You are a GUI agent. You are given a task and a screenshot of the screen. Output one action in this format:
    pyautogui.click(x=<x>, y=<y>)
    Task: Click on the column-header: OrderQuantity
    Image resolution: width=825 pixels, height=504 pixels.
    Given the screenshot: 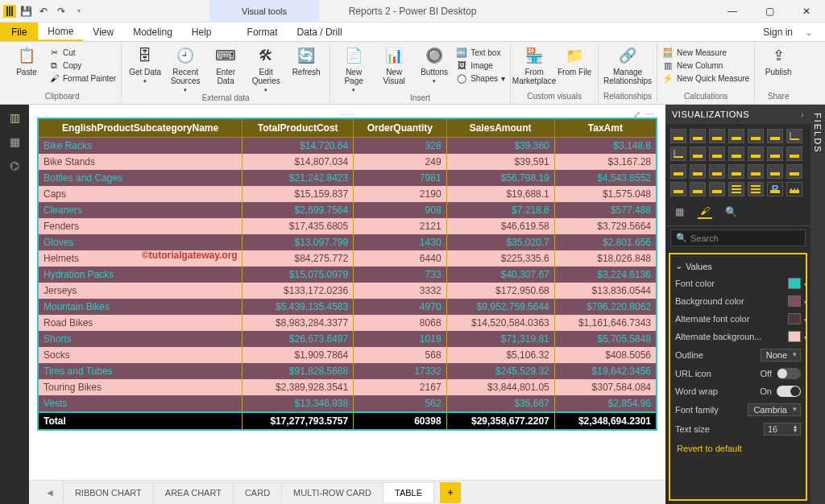 What is the action you would take?
    pyautogui.click(x=400, y=128)
    